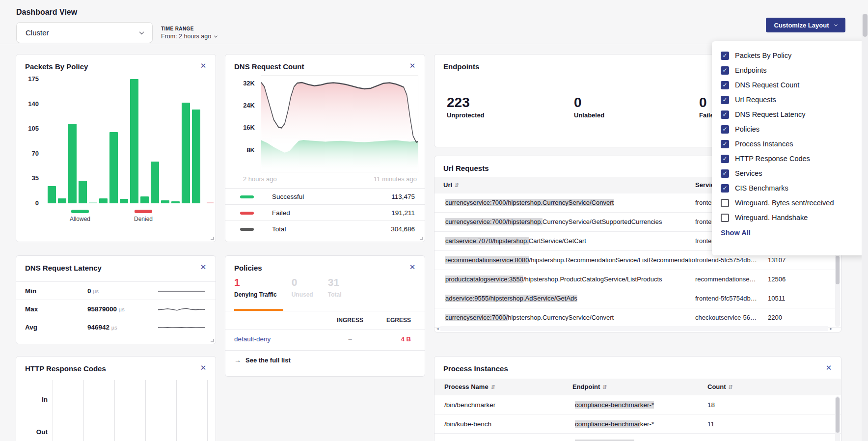 The width and height of the screenshot is (868, 441). Describe the element at coordinates (252, 339) in the screenshot. I see `policy-link: default-deny` at that location.